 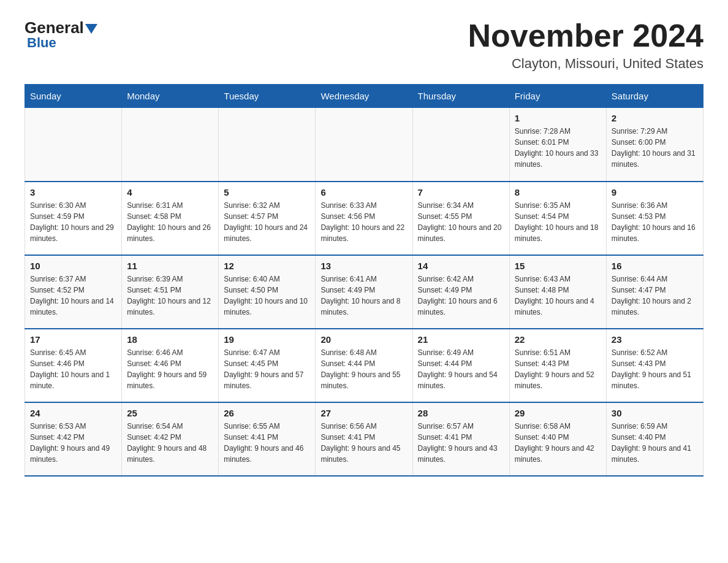 What do you see at coordinates (654, 145) in the screenshot?
I see `calendar-cell-w1-d7: 2Sunrise: 7:29 AM Sunset: 6:00 PM Daylig…` at bounding box center [654, 145].